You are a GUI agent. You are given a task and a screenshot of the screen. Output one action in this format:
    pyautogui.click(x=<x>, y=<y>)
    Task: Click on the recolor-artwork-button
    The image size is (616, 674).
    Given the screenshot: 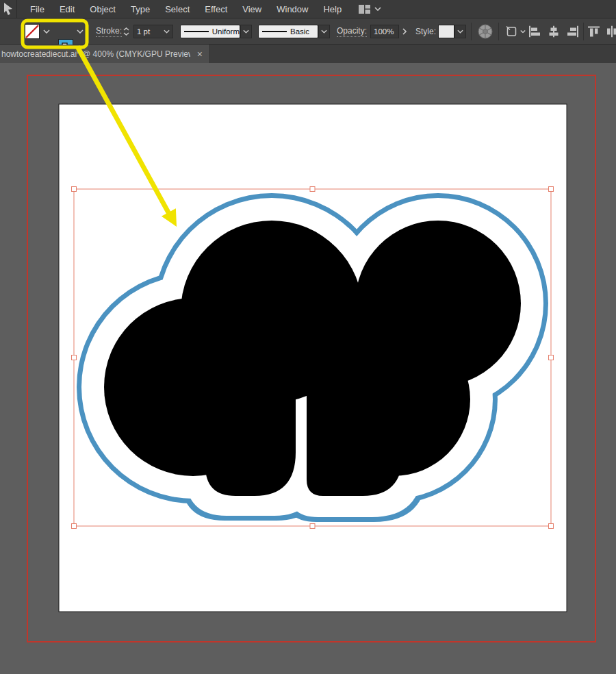 What is the action you would take?
    pyautogui.click(x=485, y=32)
    